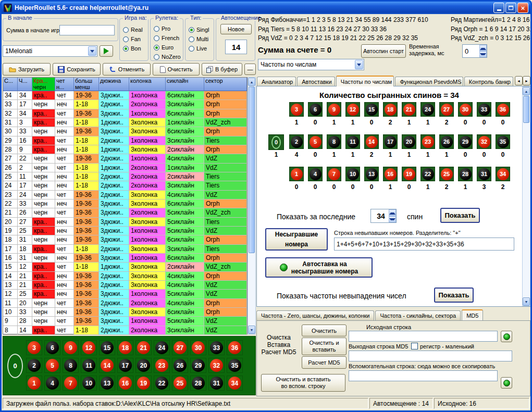 This screenshot has width=532, height=412. Describe the element at coordinates (77, 69) in the screenshot. I see `save-button: Сохранить` at that location.